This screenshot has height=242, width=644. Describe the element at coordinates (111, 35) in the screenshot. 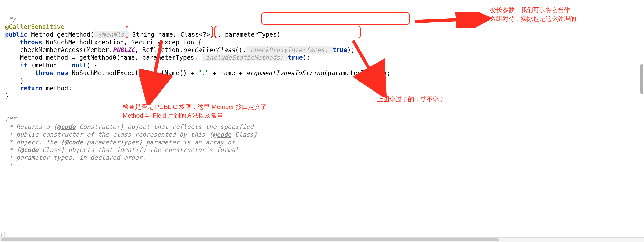

I see `hint-nonnls: @NonNls` at that location.